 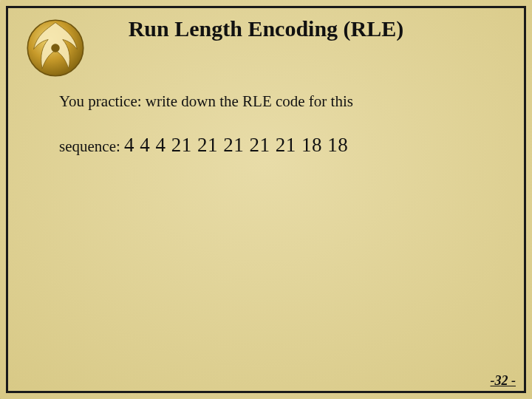 What do you see at coordinates (273, 145) in the screenshot?
I see `sequence-line: sequence: 4 4 4 21 21 21 21 21 18 18` at bounding box center [273, 145].